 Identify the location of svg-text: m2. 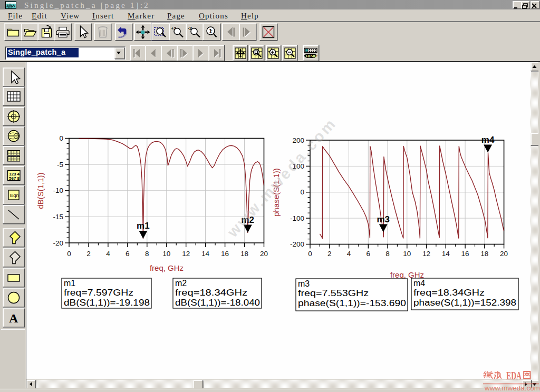
(181, 283).